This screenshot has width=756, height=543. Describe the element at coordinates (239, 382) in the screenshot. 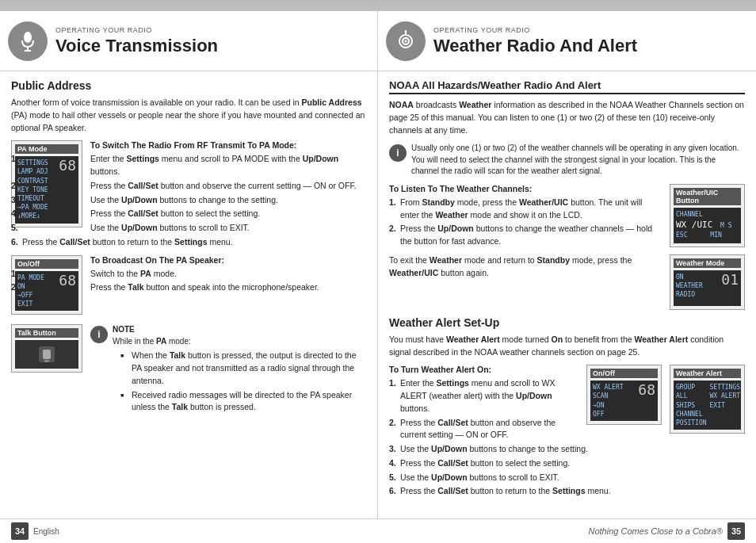

I see `note-bullets: When the Talk button is pressed, the out…` at that location.